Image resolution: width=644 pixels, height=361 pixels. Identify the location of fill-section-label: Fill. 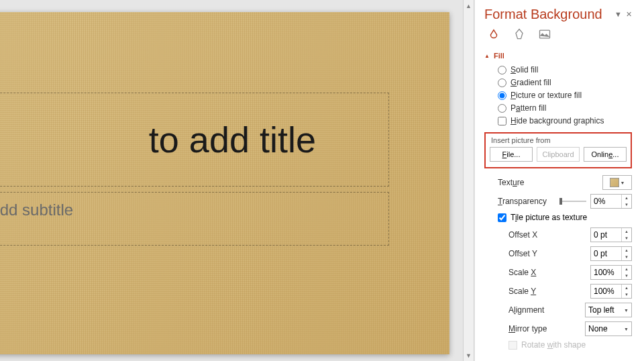
(499, 56).